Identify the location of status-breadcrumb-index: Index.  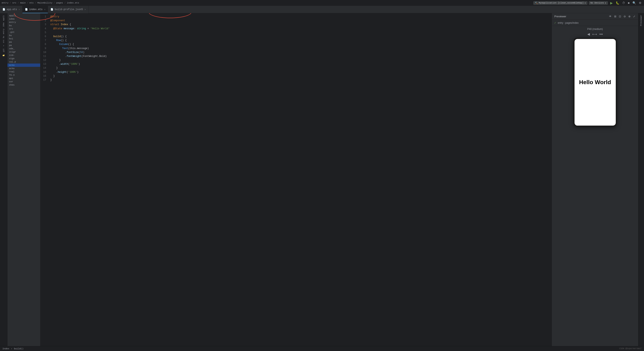
(6, 349).